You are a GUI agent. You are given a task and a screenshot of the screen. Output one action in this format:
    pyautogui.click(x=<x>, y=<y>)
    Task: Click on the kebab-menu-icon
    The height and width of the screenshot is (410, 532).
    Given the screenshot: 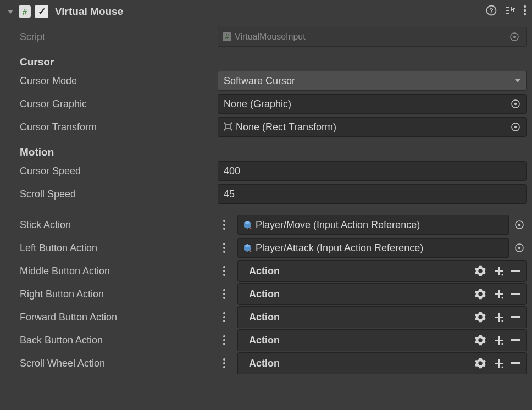 What is the action you would take?
    pyautogui.click(x=525, y=12)
    